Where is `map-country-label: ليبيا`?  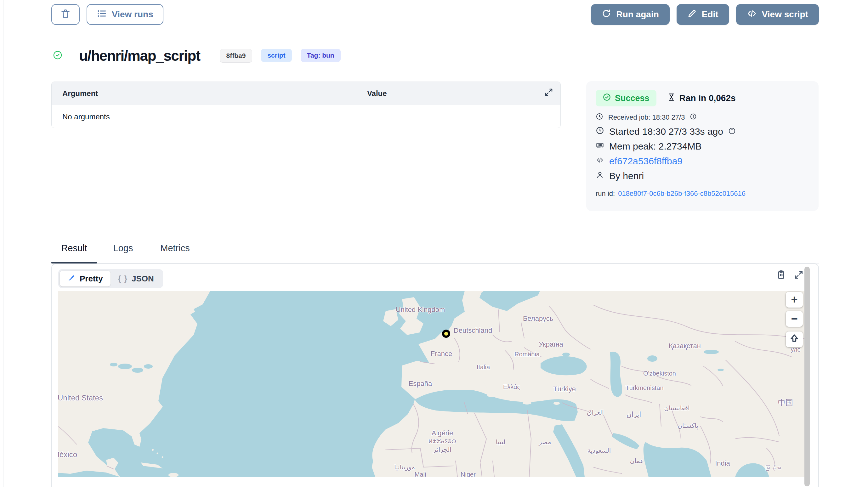 map-country-label: ليبيا is located at coordinates (501, 442).